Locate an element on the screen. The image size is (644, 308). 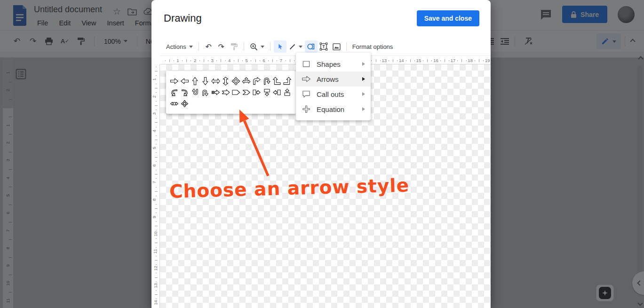
ruler-number: 10 is located at coordinates (155, 234).